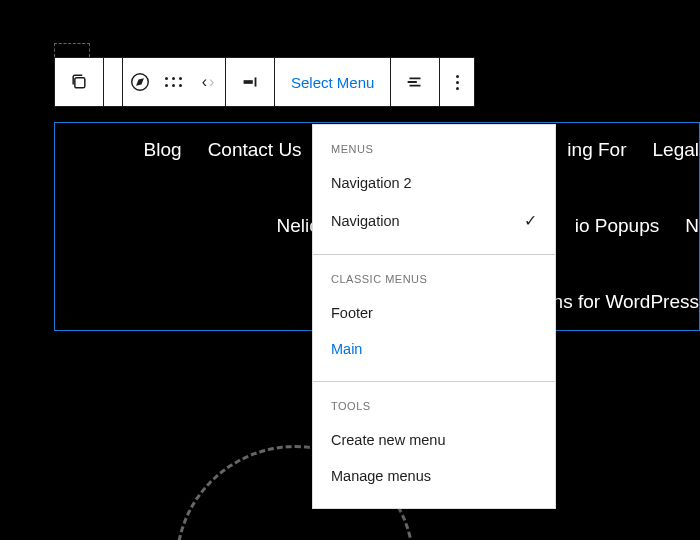 This screenshot has width=700, height=540. Describe the element at coordinates (250, 82) in the screenshot. I see `align-right-icon` at that location.